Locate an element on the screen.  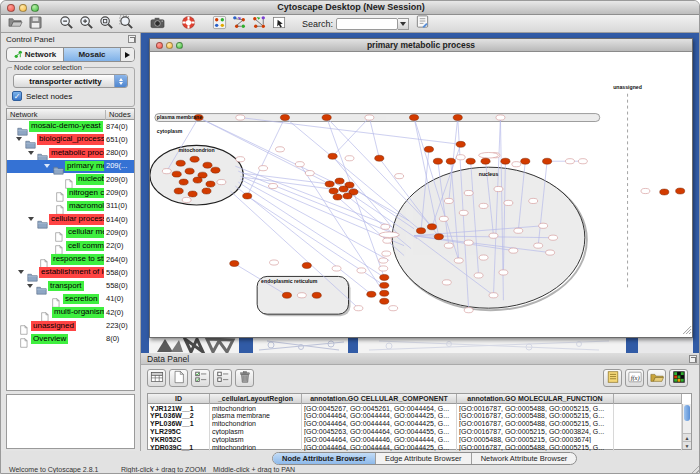
birdseye-view-panel is located at coordinates (70, 422).